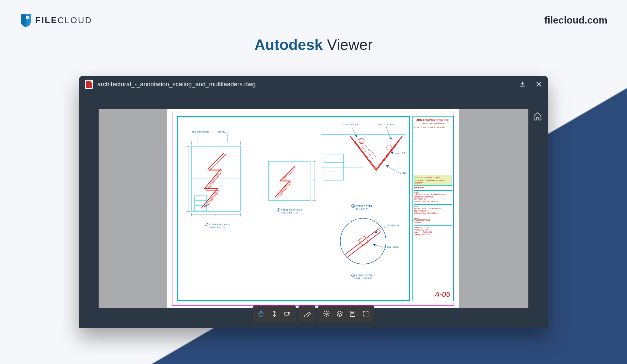  What do you see at coordinates (56, 20) in the screenshot?
I see `brand-logo: FILECLOUD` at bounding box center [56, 20].